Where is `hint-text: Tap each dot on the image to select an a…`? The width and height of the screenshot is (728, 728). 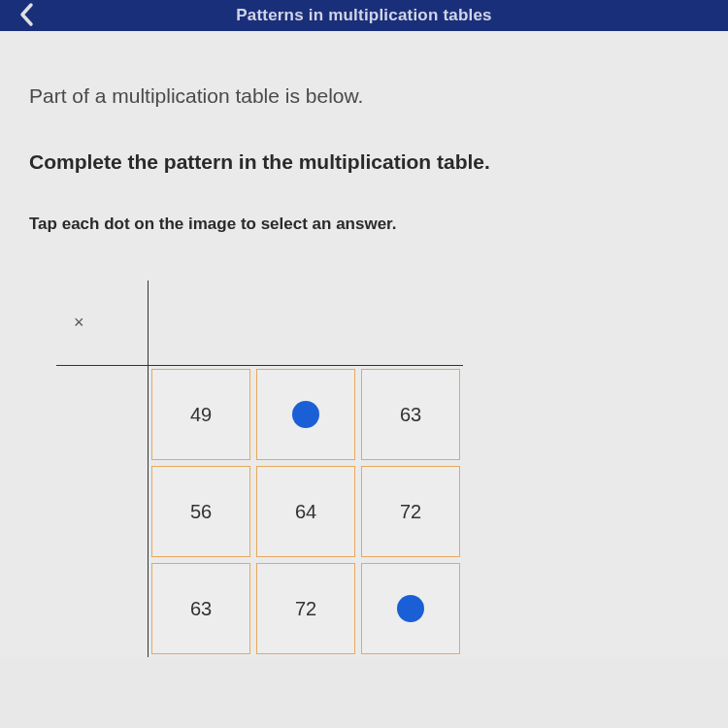
hint-text: Tap each dot on the image to select an a… is located at coordinates (364, 224).